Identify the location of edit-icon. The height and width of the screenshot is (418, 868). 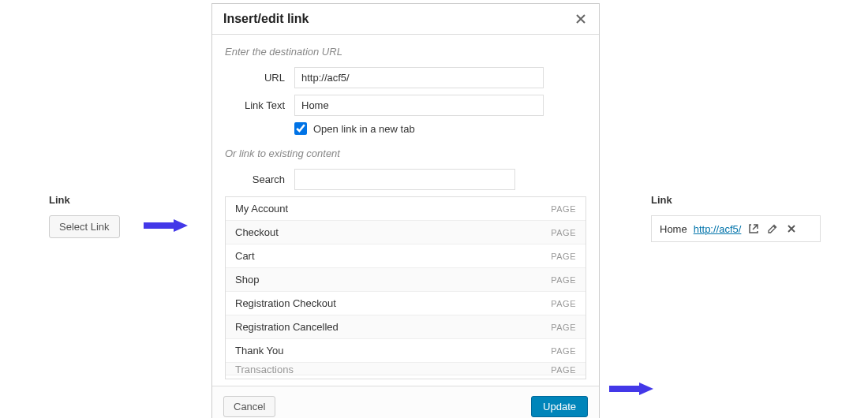
(773, 229).